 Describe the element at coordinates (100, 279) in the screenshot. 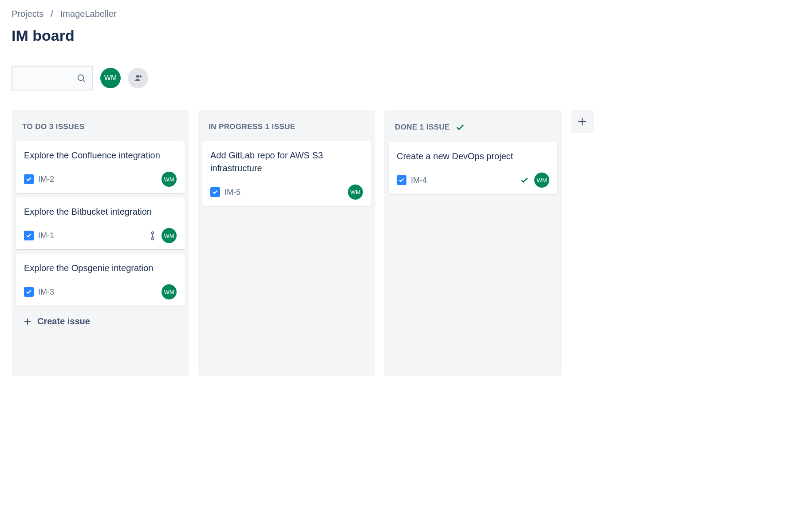

I see `issue-card: Explore the Opsgenie integration IM-3 WM` at that location.